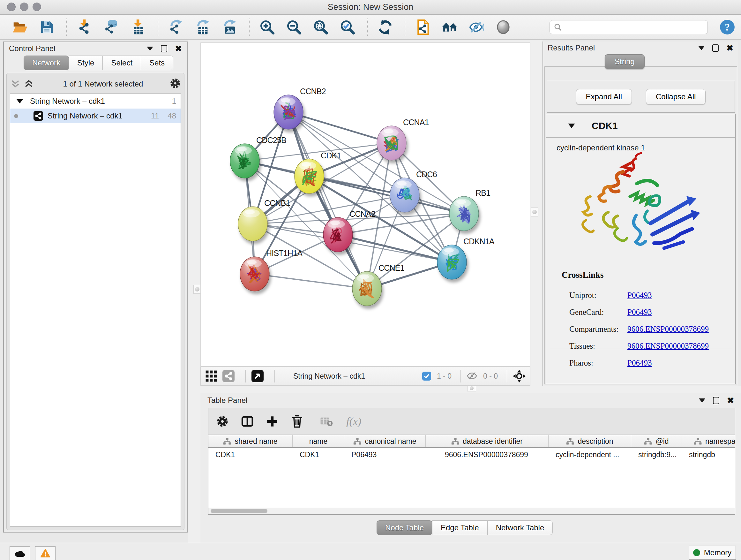 The image size is (741, 560). What do you see at coordinates (175, 84) in the screenshot?
I see `network-options-gear-icon` at bounding box center [175, 84].